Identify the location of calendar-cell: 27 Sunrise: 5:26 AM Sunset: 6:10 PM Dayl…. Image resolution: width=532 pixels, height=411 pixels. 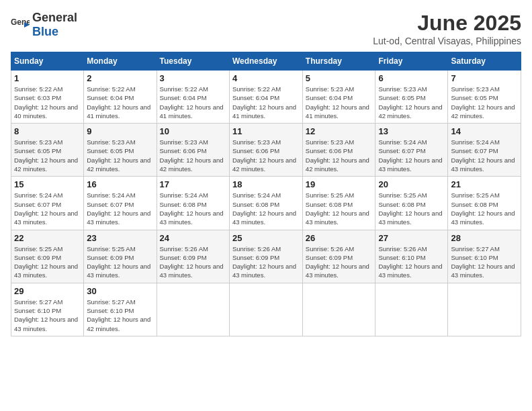
(412, 257).